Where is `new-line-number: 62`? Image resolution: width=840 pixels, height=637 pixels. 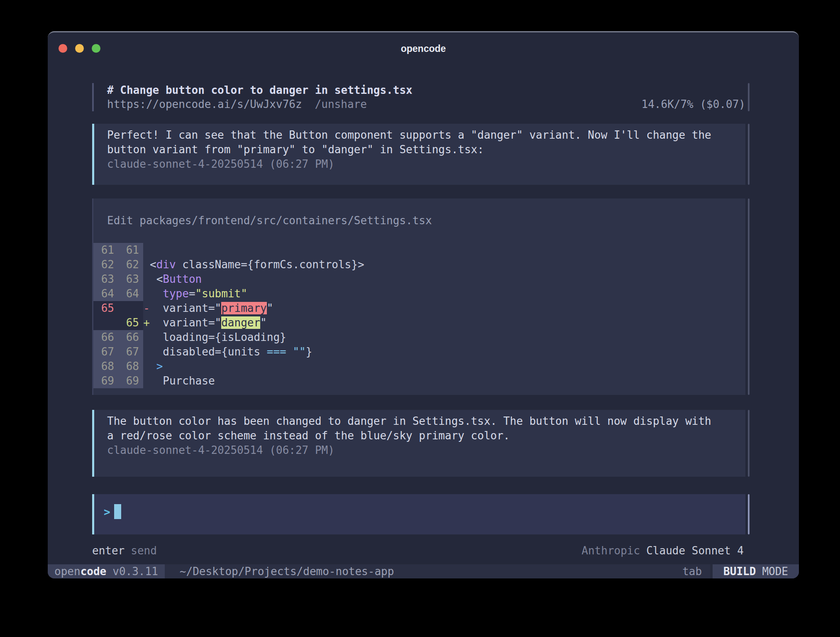
new-line-number: 62 is located at coordinates (131, 265).